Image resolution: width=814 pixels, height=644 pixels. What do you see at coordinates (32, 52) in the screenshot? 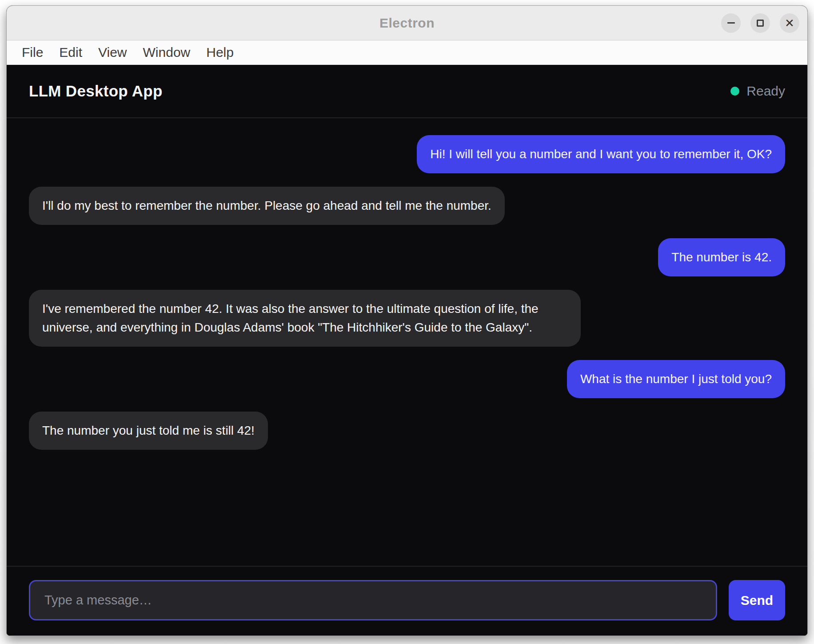
I see `menu-file: File` at bounding box center [32, 52].